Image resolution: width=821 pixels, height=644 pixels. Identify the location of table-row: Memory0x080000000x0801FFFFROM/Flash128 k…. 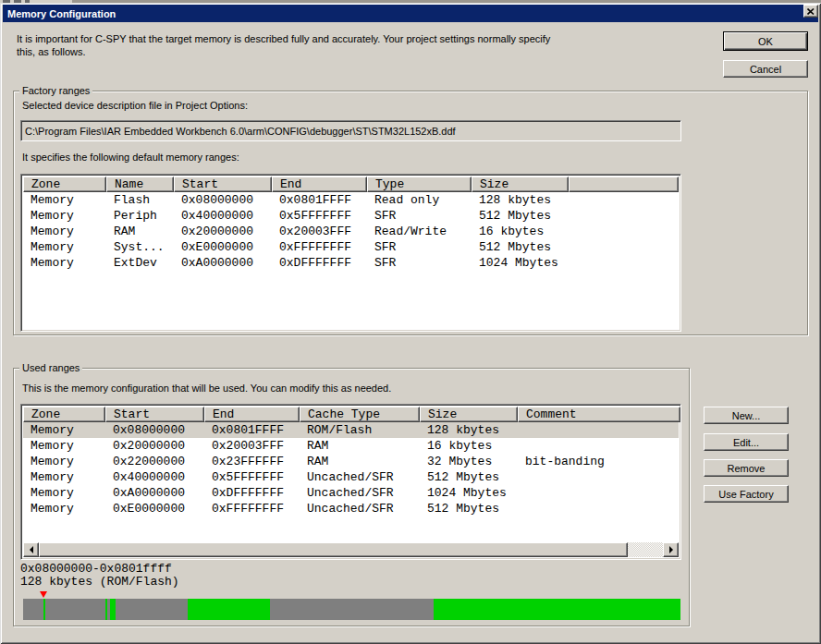
(351, 431).